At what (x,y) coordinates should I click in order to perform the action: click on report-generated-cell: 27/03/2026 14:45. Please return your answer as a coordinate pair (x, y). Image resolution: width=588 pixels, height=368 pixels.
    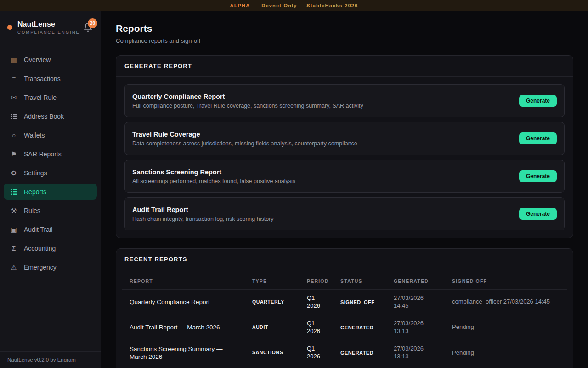
    Looking at the image, I should click on (415, 303).